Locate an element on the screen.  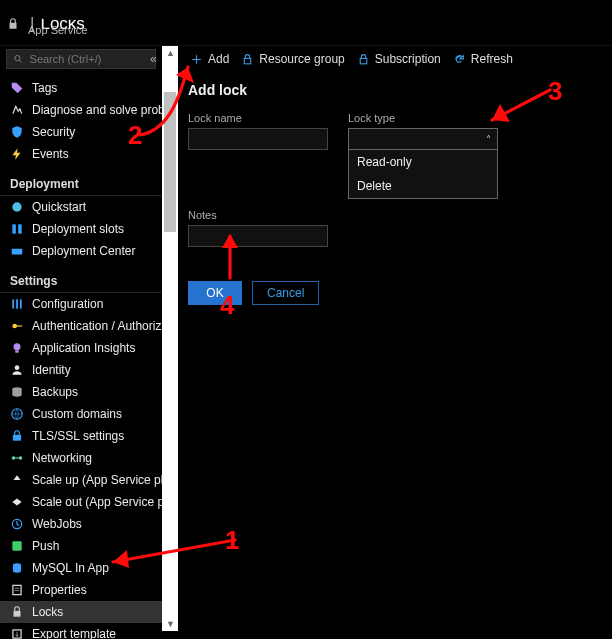
networking-icon is located at coordinates (17, 458).